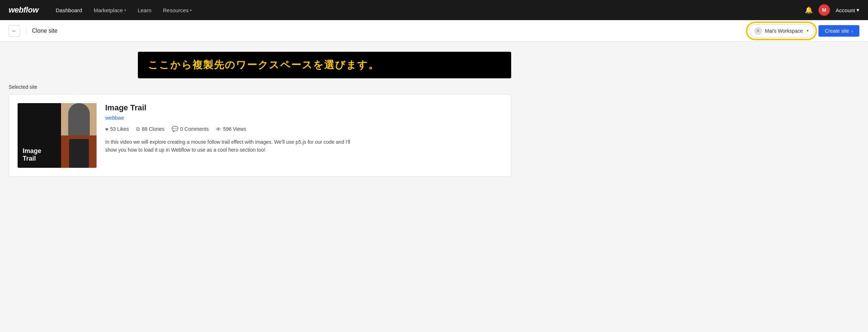 The image size is (868, 332). What do you see at coordinates (42, 31) in the screenshot?
I see `page-title: Clone site` at bounding box center [42, 31].